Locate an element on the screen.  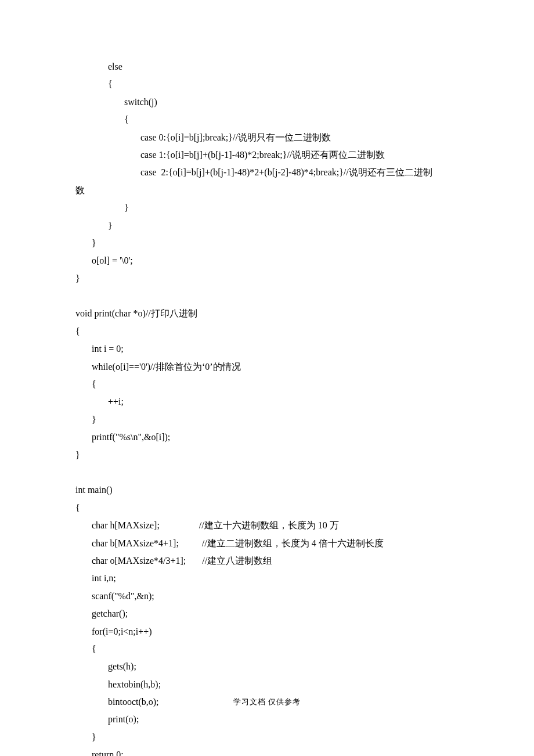
code-line: ++i; is located at coordinates (267, 402).